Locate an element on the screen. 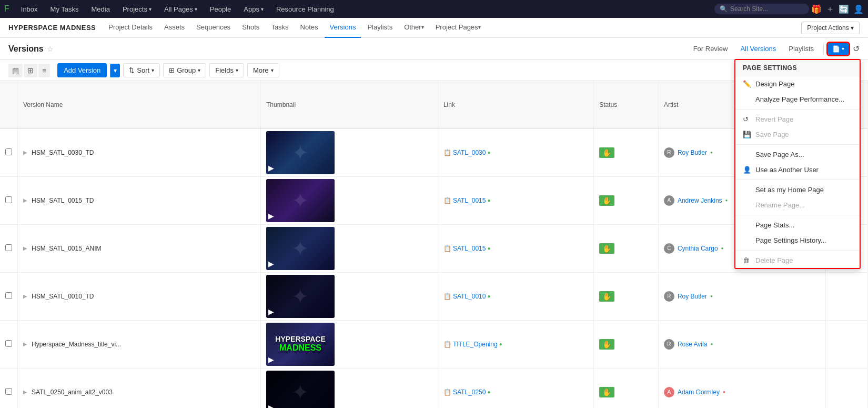  tab-playlists: Playlists is located at coordinates (380, 28).